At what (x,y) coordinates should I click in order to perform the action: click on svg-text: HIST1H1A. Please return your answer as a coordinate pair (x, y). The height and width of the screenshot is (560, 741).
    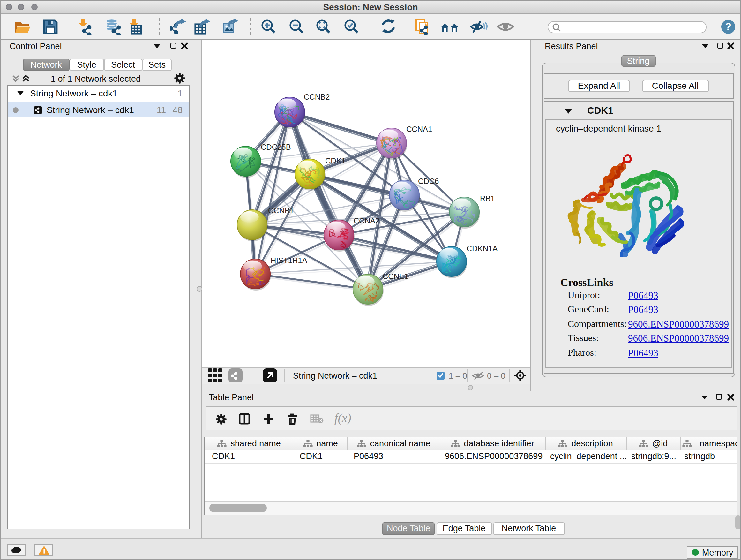
    Looking at the image, I should click on (289, 260).